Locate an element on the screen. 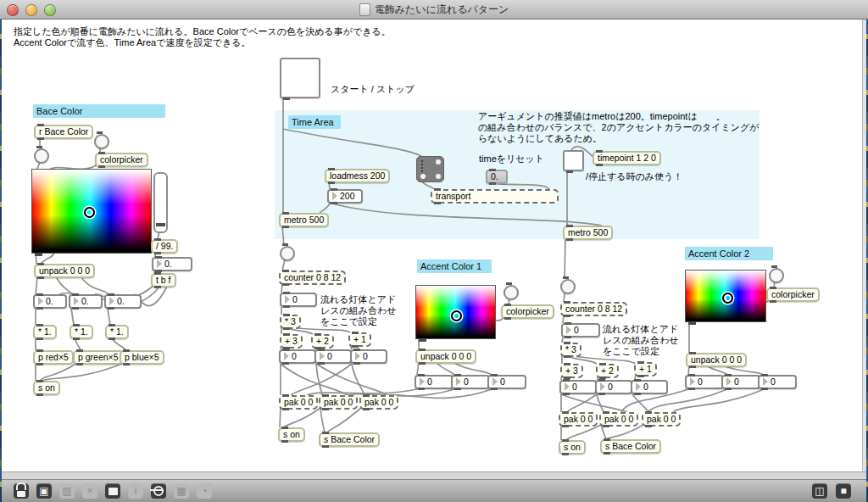  slider-handle is located at coordinates (161, 225).